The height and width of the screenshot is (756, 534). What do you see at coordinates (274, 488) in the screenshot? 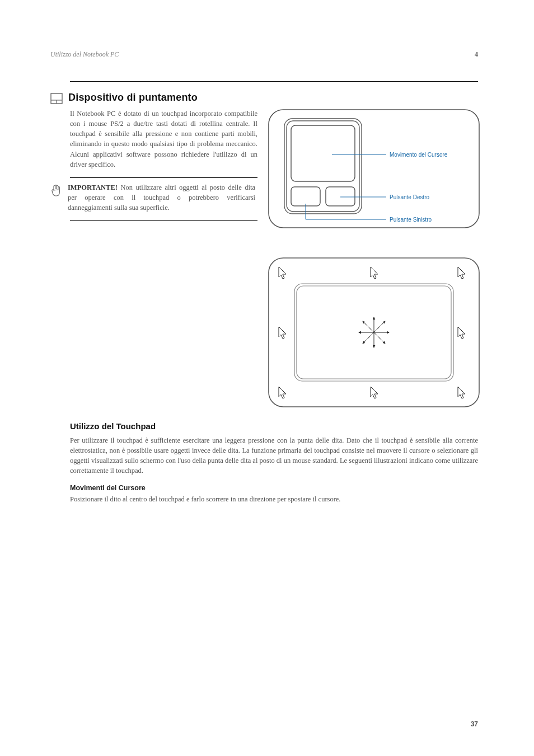
I see `move-heading: Movimenti del Cursore` at bounding box center [274, 488].